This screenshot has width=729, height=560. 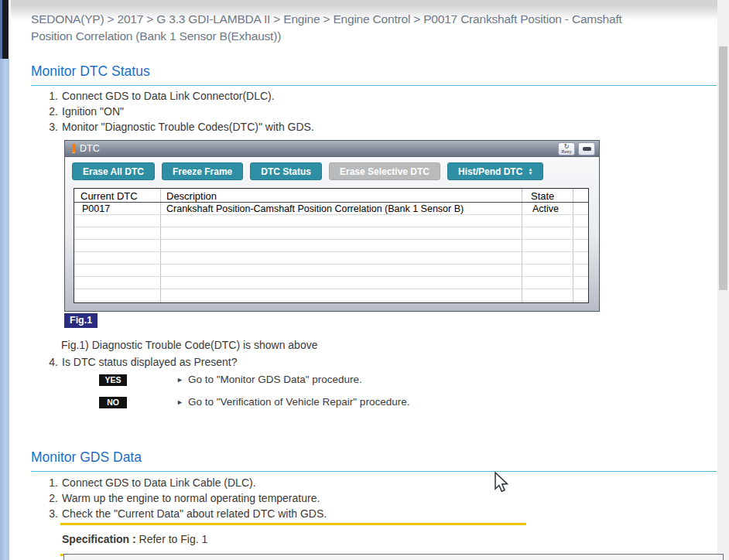 What do you see at coordinates (5, 309) in the screenshot?
I see `left-panel-scrollbar` at bounding box center [5, 309].